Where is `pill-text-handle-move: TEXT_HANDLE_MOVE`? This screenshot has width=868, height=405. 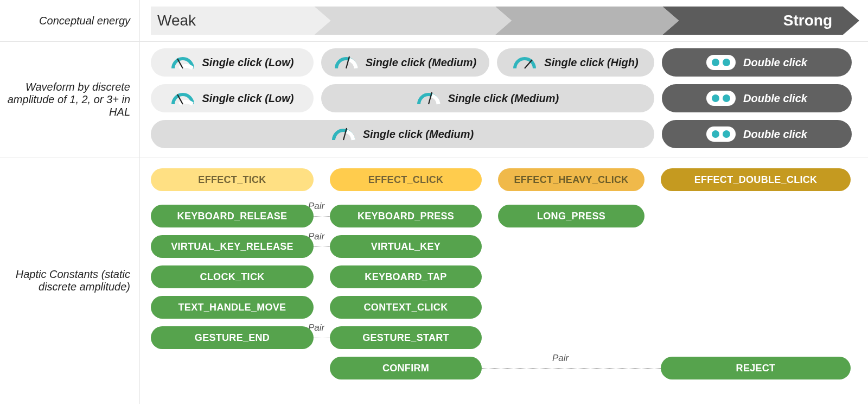 pill-text-handle-move: TEXT_HANDLE_MOVE is located at coordinates (232, 307).